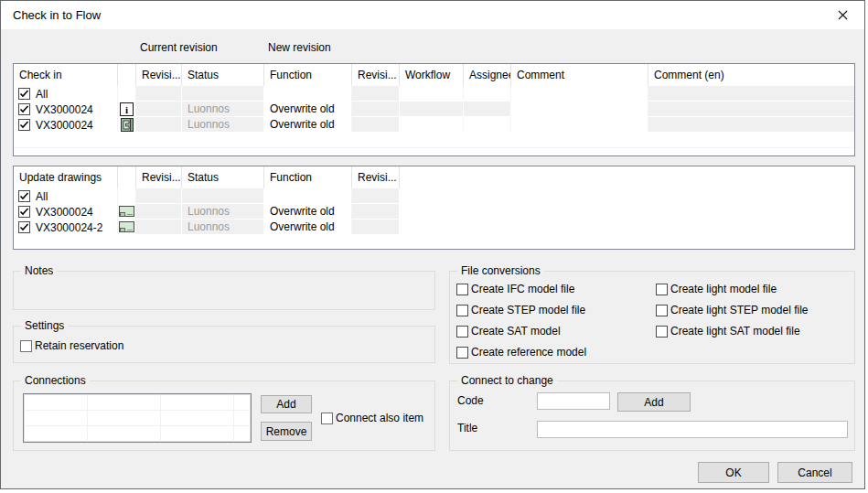 The image size is (868, 493). Describe the element at coordinates (662, 289) in the screenshot. I see `create-light-model-file-checkbox` at that location.